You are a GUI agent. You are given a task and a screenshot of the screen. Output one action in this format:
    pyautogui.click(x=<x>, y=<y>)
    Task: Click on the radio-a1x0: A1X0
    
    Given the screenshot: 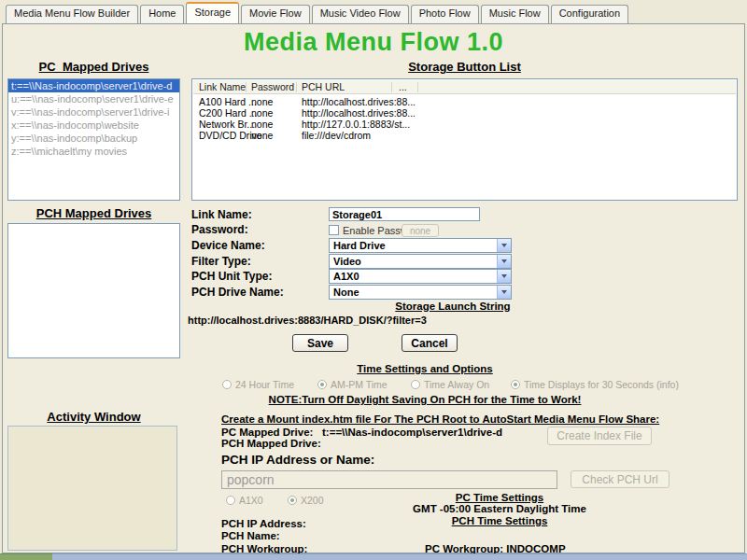 What is the action you would take?
    pyautogui.click(x=245, y=500)
    